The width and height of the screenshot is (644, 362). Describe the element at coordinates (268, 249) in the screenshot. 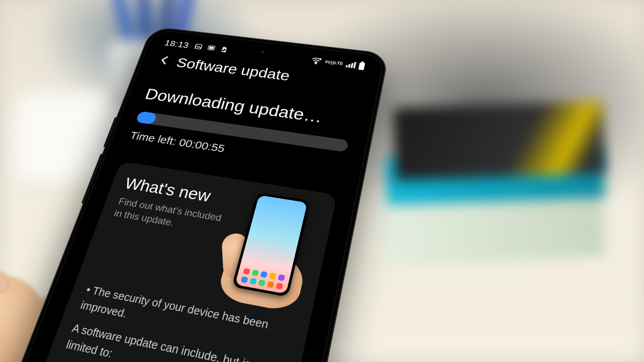

I see `whats-new-illustration` at that location.